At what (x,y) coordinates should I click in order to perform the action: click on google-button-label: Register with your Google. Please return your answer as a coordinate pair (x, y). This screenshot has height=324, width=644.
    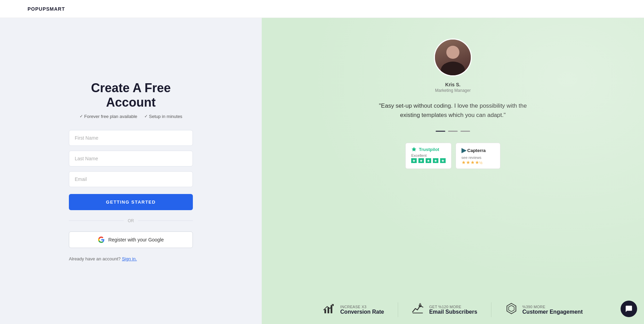
    Looking at the image, I should click on (136, 240).